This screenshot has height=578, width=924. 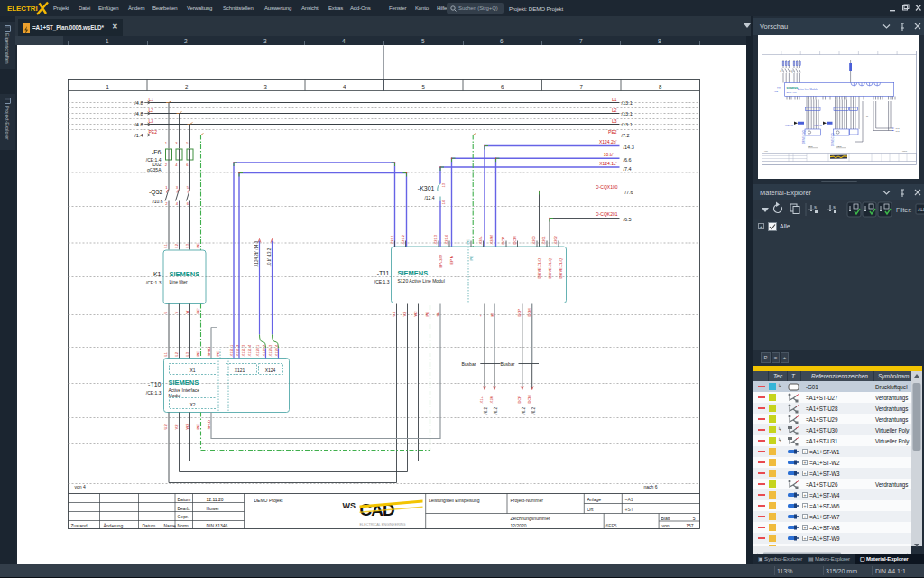 I want to click on svg-text: -K1, so click(x=157, y=275).